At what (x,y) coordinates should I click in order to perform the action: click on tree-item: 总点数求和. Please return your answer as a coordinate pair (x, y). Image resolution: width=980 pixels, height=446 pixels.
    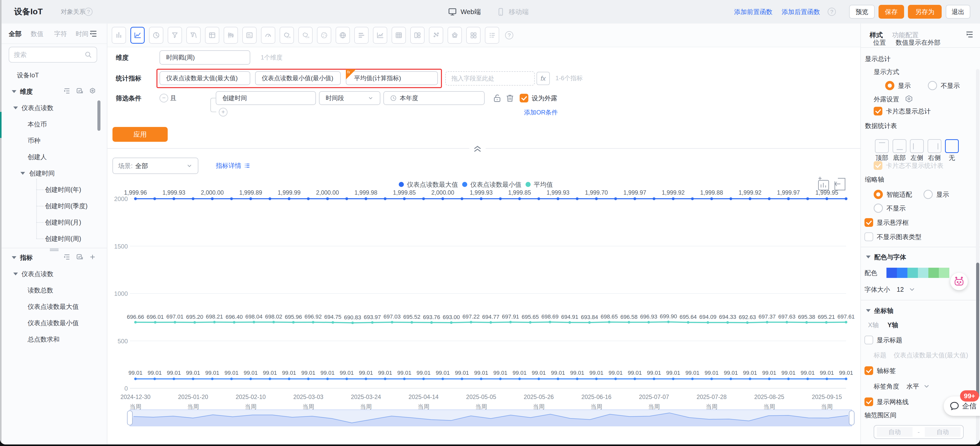
    Looking at the image, I should click on (53, 339).